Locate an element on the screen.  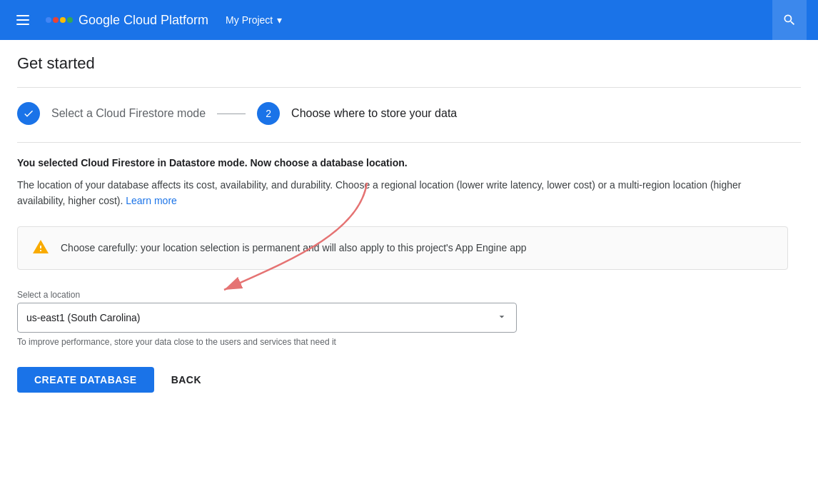
location-select: us-east1 (South Carolina) us-east4 (Nort… is located at coordinates (267, 318).